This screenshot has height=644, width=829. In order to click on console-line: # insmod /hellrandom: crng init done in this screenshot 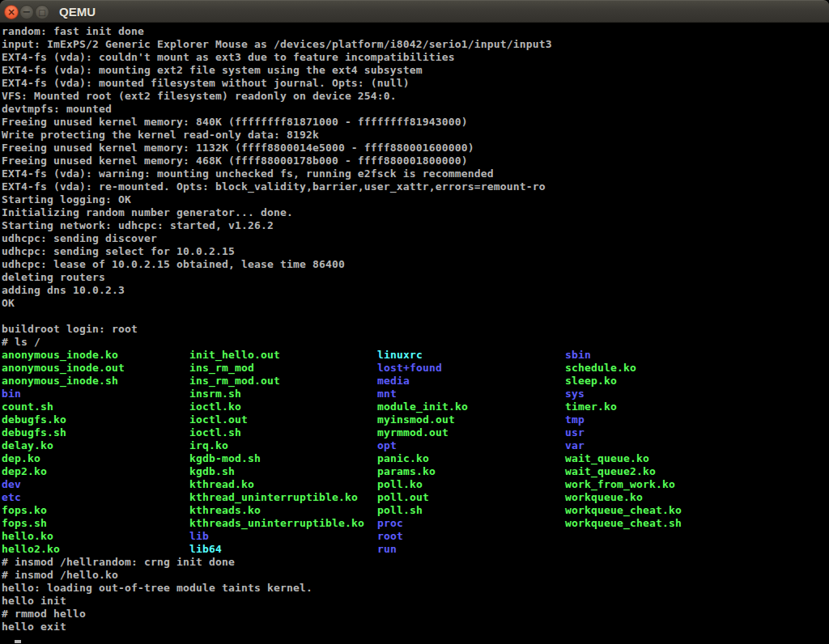, I will do `click(415, 562)`.